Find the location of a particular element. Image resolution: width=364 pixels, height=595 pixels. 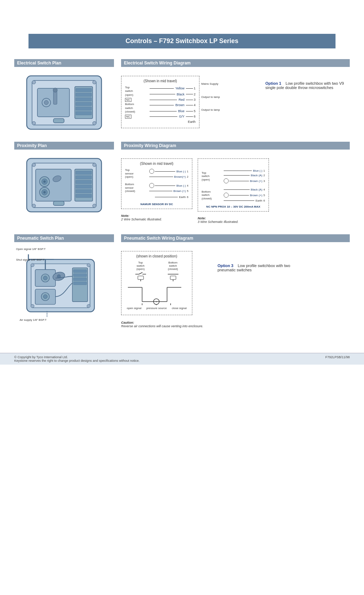

open-signal-pneu: open signal is located at coordinates (134, 308).